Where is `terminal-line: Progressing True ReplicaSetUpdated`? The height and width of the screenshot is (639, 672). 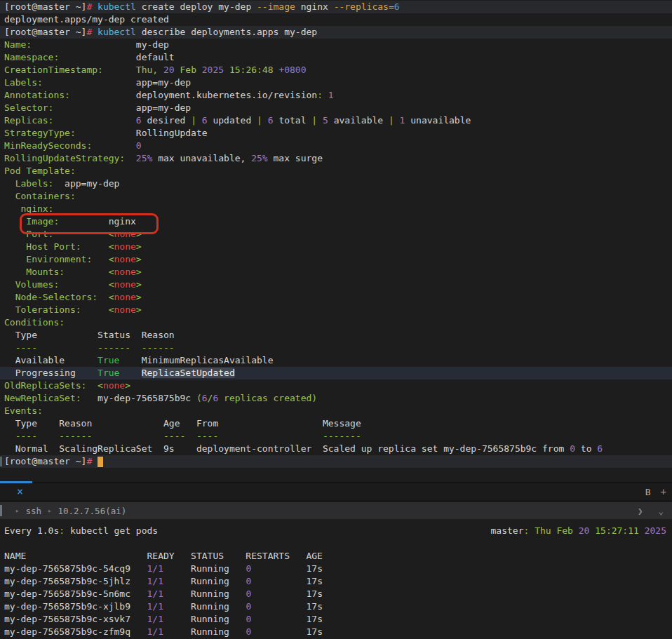
terminal-line: Progressing True ReplicaSetUpdated is located at coordinates (336, 373).